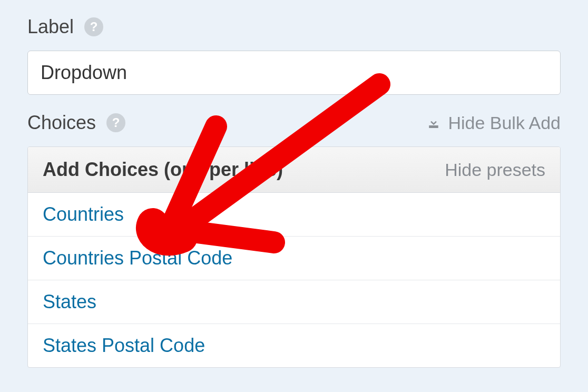  What do you see at coordinates (504, 123) in the screenshot?
I see `hide-bulk-add-label: Hide Bulk Add` at bounding box center [504, 123].